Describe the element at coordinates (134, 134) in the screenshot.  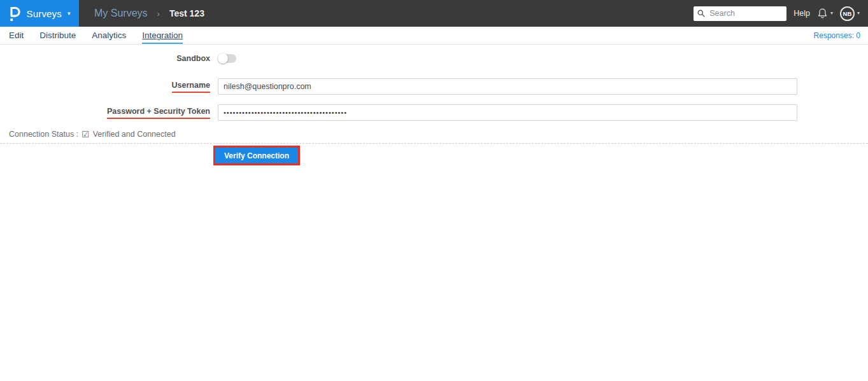
I see `connection-status-value: Verified and Connected` at that location.